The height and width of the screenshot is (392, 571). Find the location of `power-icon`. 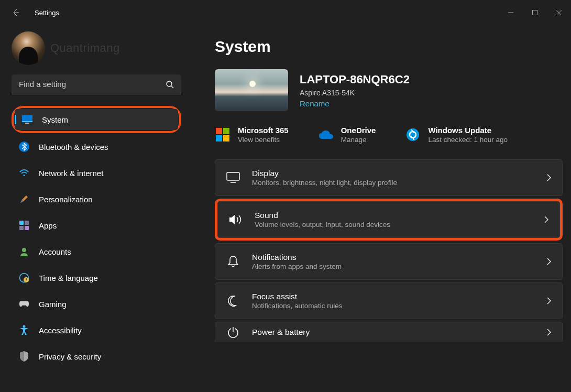

power-icon is located at coordinates (233, 332).